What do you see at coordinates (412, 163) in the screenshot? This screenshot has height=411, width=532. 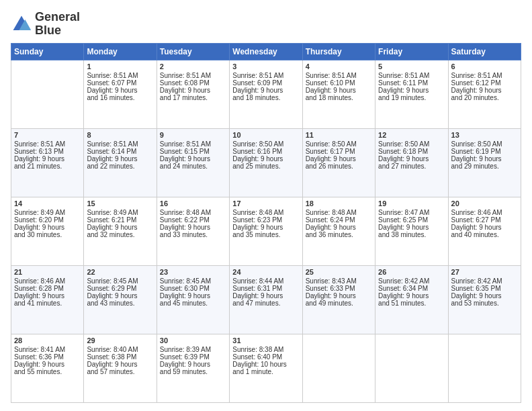 I see `calendar-cell: 12Sunrise: 8:50 AMSunset: 6:18 PMDayligh…` at bounding box center [412, 163].